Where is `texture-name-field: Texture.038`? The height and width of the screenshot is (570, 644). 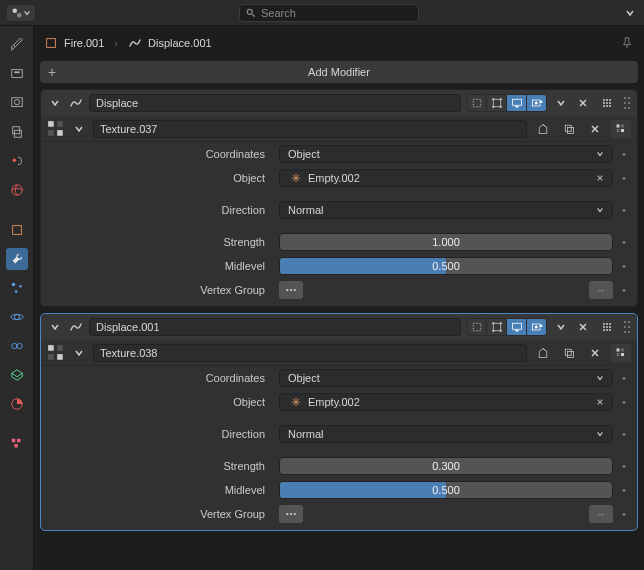
texture-name-field: Texture.038 is located at coordinates (310, 353).